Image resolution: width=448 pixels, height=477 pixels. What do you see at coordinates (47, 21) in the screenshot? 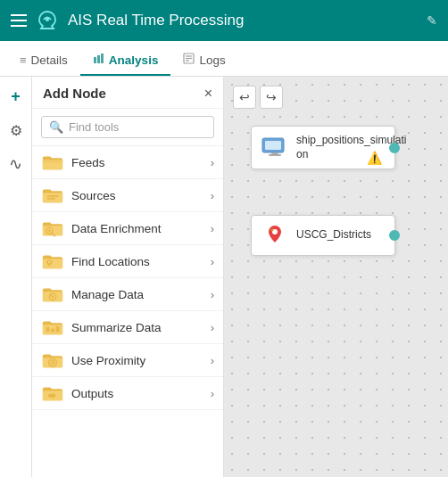
I see `brand-logo` at bounding box center [47, 21].